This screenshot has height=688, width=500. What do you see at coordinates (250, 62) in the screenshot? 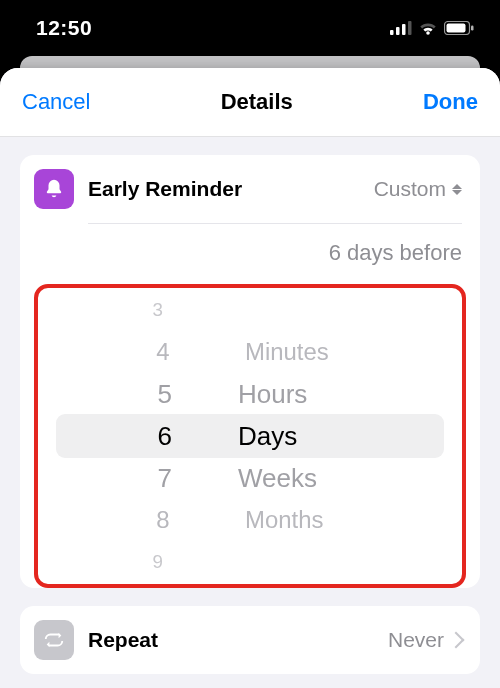
I see `background-sheet-peek` at bounding box center [250, 62].